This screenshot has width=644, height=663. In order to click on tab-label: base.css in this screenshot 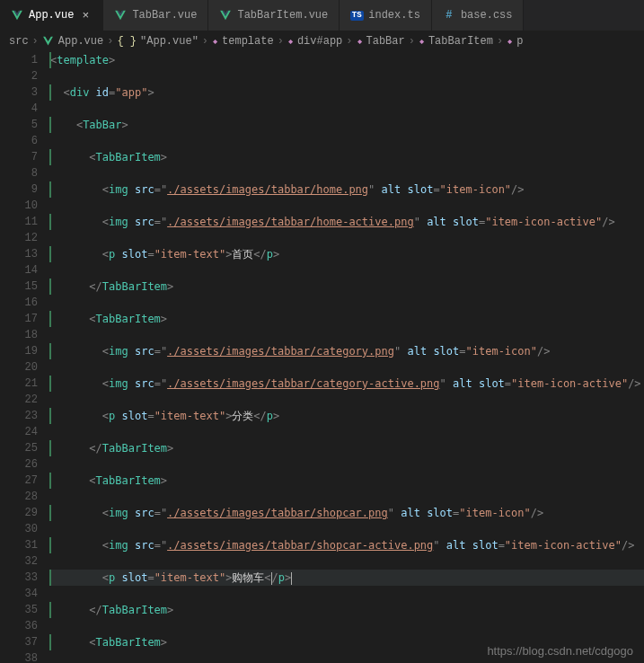, I will do `click(487, 15)`.